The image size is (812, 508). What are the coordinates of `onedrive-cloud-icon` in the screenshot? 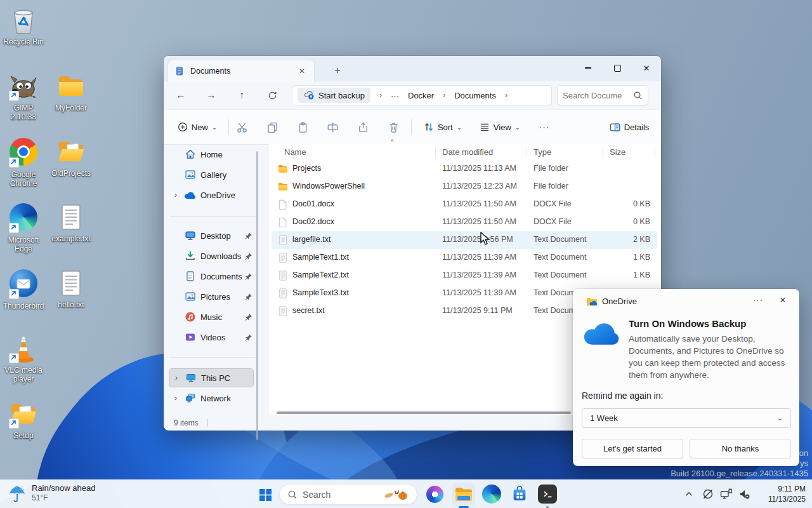 It's located at (190, 195).